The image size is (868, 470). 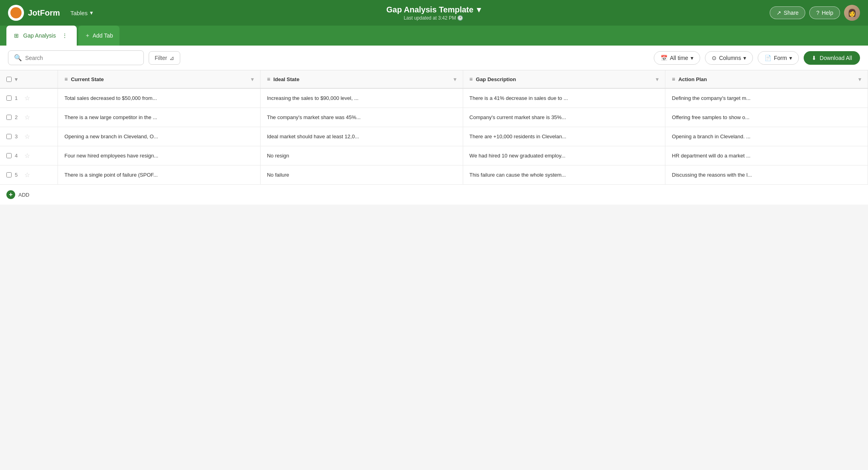 I want to click on action-plan-cell: Discussing the reasons with the l..., so click(x=766, y=175).